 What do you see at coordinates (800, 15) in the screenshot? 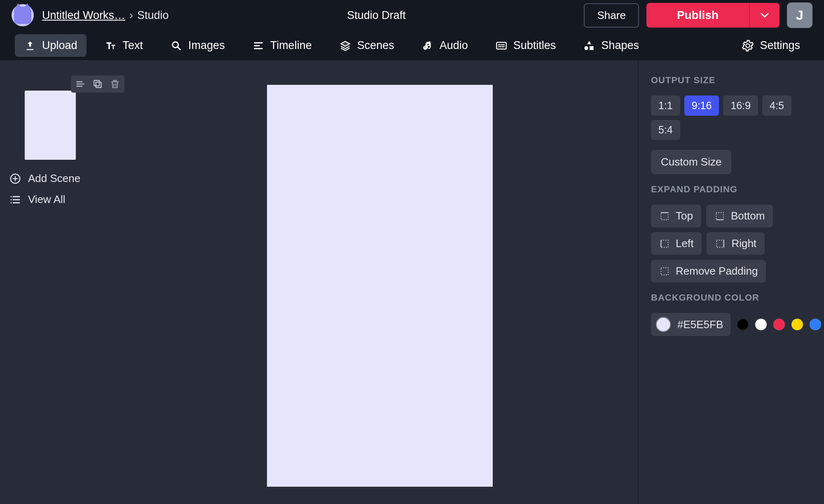
I see `user-avatar: J` at bounding box center [800, 15].